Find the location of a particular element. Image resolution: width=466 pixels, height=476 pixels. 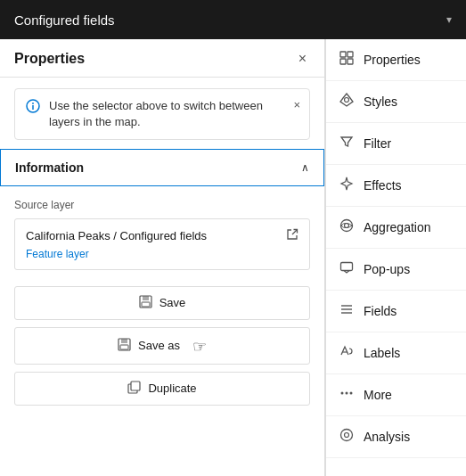

save-label: Save is located at coordinates (173, 303).